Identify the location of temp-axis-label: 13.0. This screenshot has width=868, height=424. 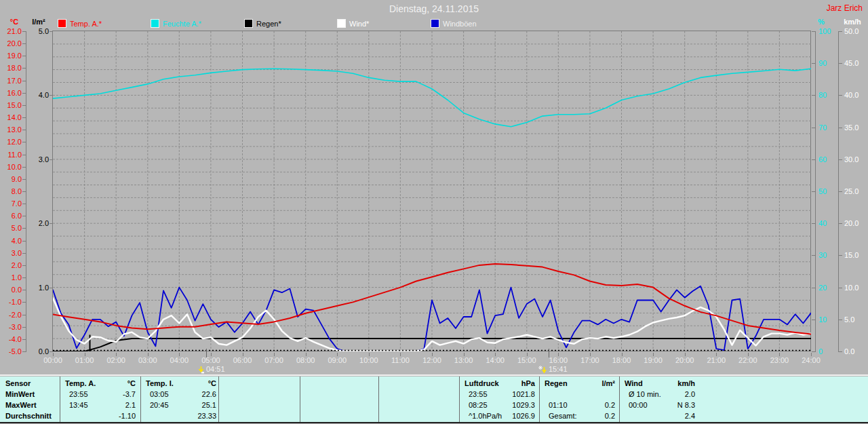
(11, 130).